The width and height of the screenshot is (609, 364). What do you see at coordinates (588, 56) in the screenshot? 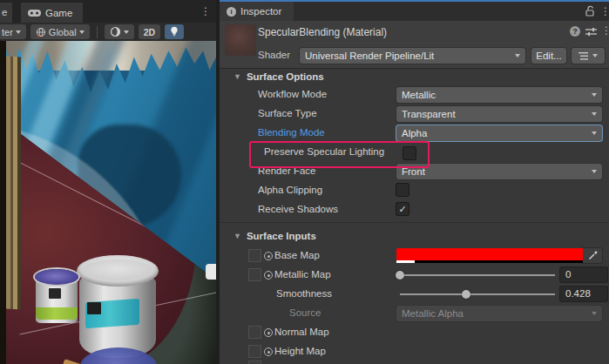
I see `shader-list-button` at bounding box center [588, 56].